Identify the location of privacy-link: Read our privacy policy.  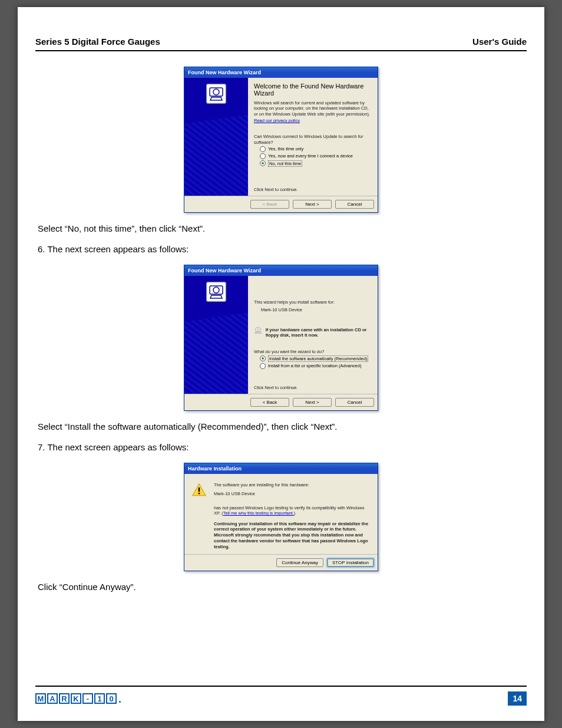
(277, 120).